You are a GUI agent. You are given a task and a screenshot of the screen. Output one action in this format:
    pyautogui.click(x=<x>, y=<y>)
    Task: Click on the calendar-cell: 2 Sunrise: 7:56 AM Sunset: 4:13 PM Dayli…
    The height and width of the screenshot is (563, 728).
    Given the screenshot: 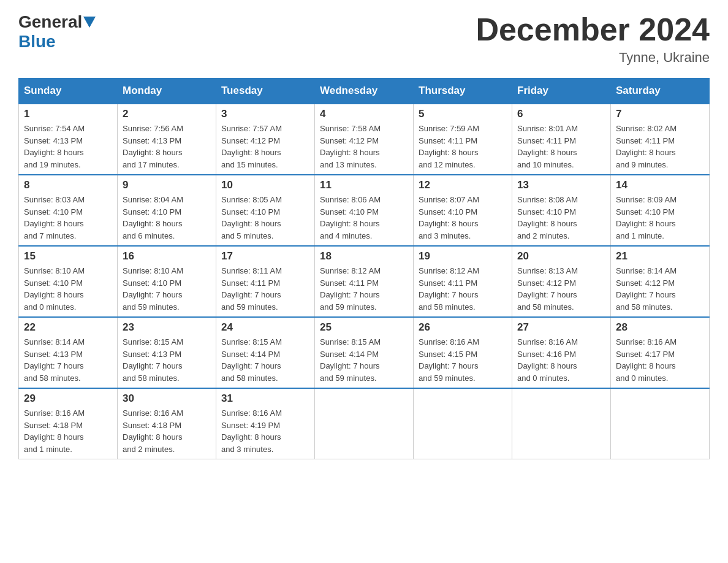 What is the action you would take?
    pyautogui.click(x=167, y=139)
    